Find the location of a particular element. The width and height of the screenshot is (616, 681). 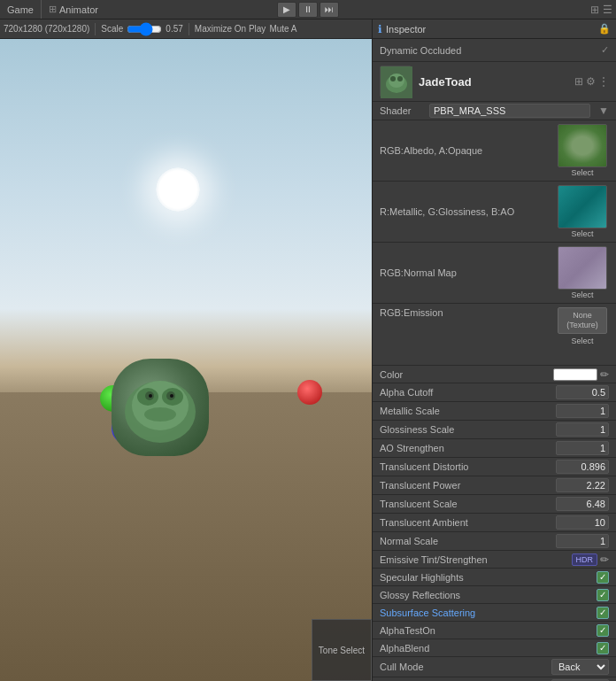

emissive-tint-label: Emissive Tint/Strengthen is located at coordinates (476, 560).